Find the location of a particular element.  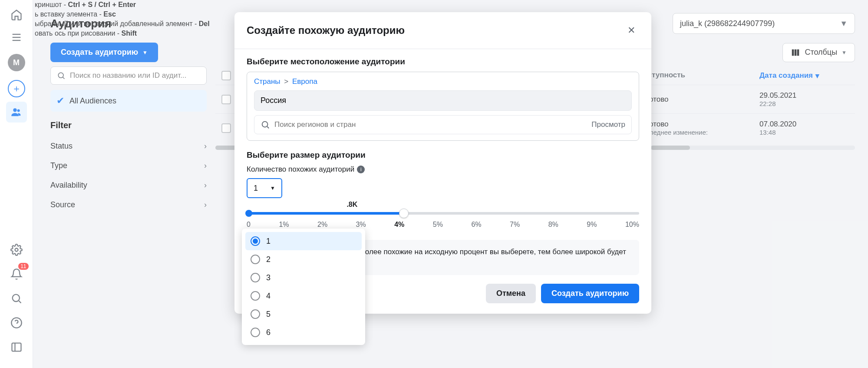

audience-size-slider: .8K 0 1% 2% 3% 4% 5% 6% 7% 8% 9% 10% is located at coordinates (443, 220).